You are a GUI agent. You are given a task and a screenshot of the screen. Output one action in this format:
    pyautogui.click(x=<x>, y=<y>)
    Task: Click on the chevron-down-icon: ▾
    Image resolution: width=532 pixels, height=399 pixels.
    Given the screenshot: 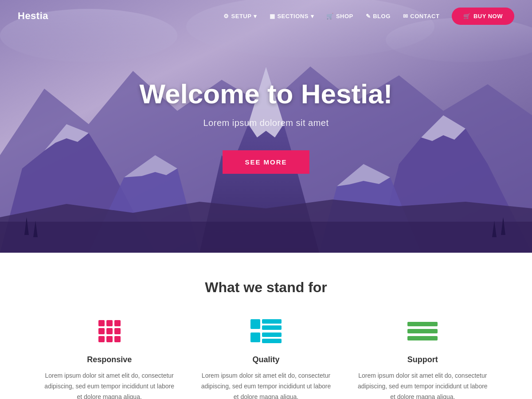 What is the action you would take?
    pyautogui.click(x=255, y=16)
    